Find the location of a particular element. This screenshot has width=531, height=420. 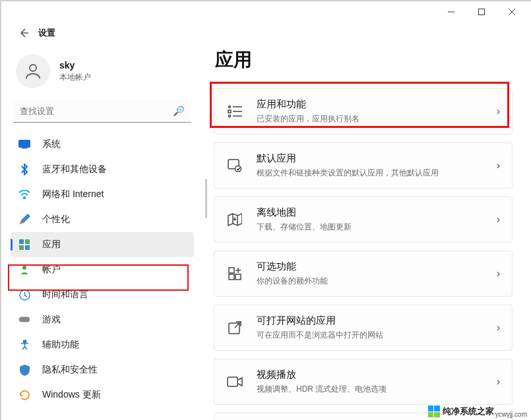

minimize-button is located at coordinates (451, 12).